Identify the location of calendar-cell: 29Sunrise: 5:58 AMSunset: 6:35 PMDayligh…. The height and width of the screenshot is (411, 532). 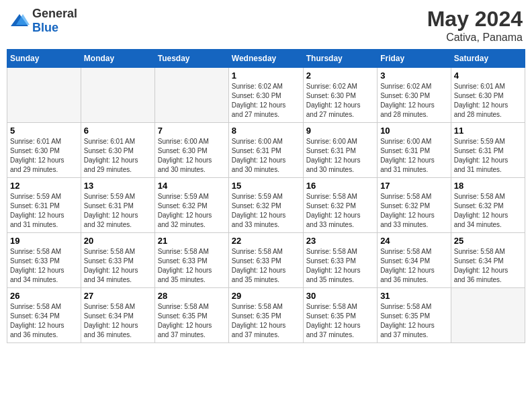
(266, 316).